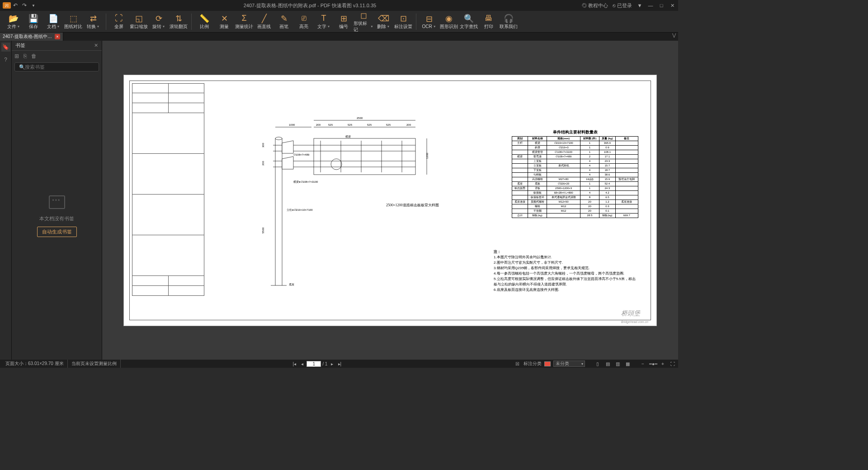  I want to click on bookmark-panel: 书签 ✕ ⊞ ⎘ 🗑 🔍 本文档没有书签 自动生成书签, so click(57, 200).